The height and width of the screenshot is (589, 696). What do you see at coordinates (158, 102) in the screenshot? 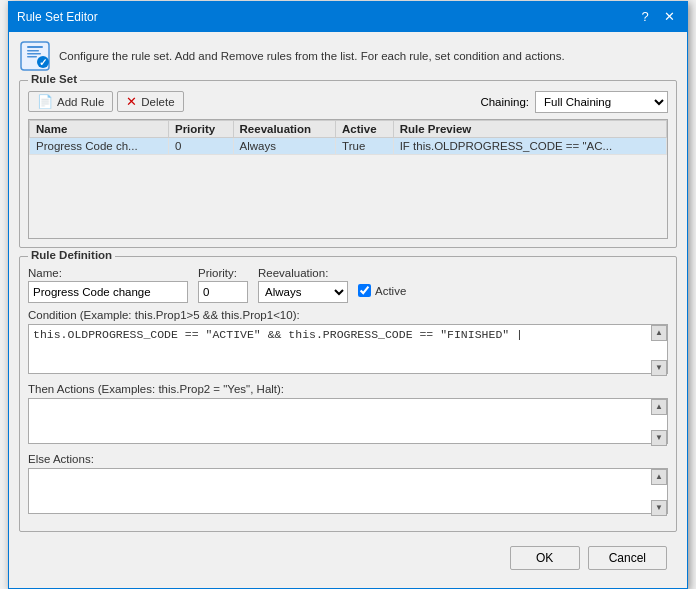
I see `delete-label: Delete` at bounding box center [158, 102].